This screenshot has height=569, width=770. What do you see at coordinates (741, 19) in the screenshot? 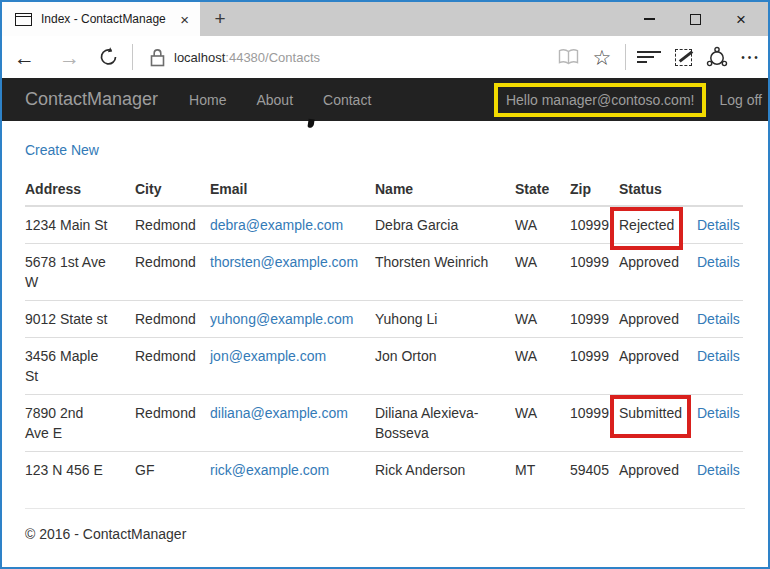
I see `close-window-button: ×` at bounding box center [741, 19].